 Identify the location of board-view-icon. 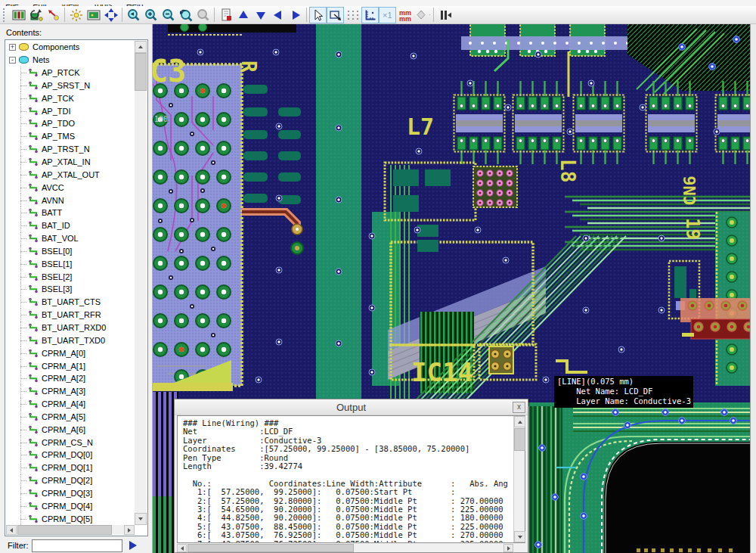
(94, 15).